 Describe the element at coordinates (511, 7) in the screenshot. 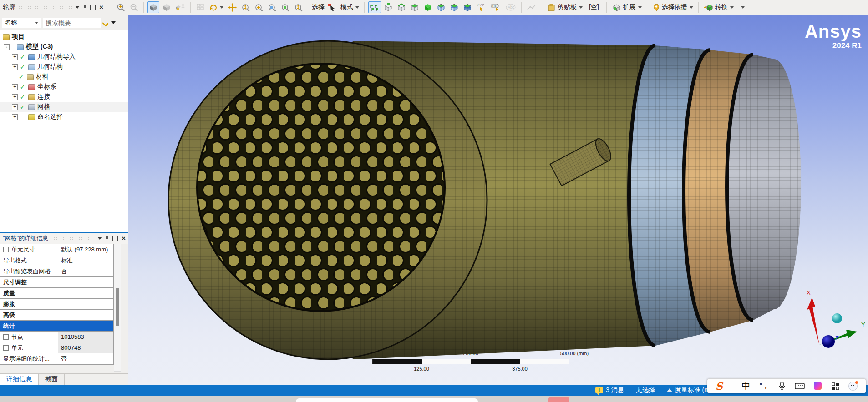

I see `label-pick-button: Abc` at that location.